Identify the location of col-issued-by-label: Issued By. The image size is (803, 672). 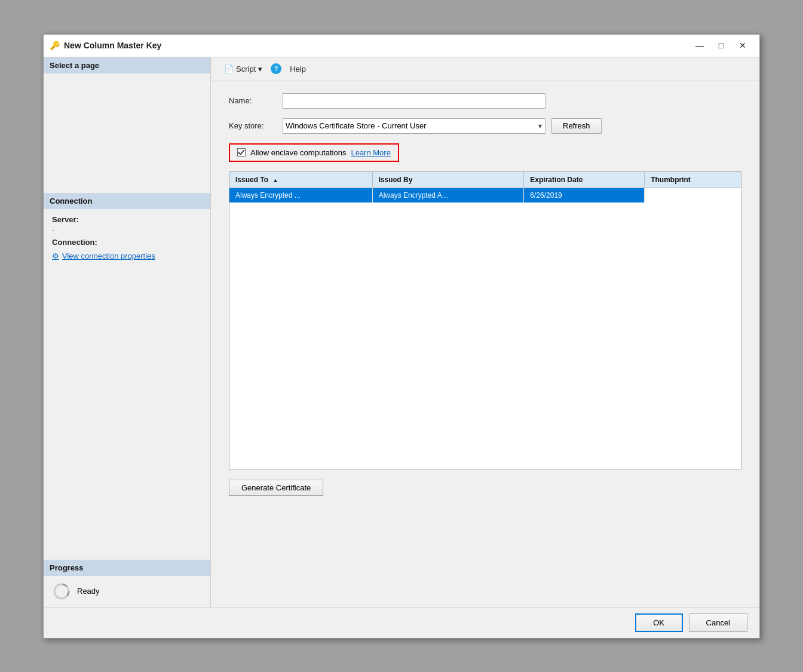
(396, 180).